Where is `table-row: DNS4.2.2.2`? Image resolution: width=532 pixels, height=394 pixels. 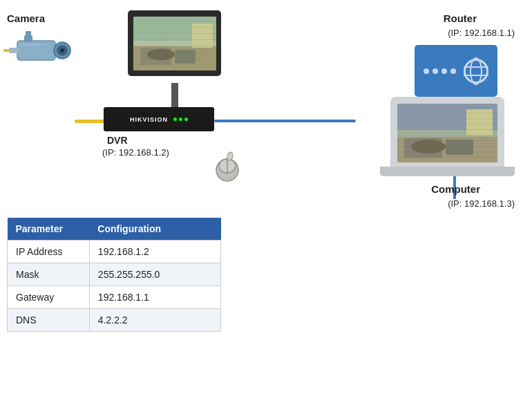
table-row: DNS4.2.2.2 is located at coordinates (115, 321).